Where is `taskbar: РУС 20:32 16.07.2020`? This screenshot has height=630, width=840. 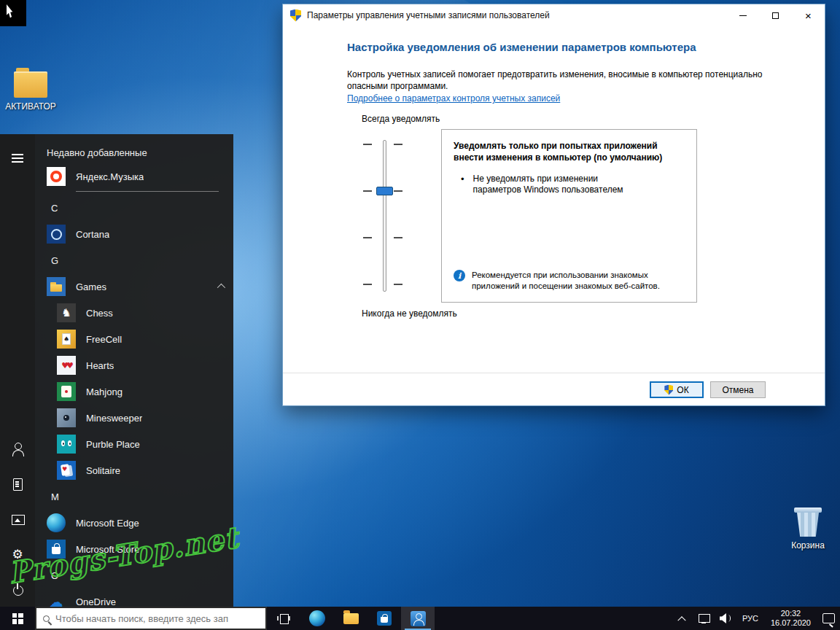
taskbar: РУС 20:32 16.07.2020 is located at coordinates (420, 618).